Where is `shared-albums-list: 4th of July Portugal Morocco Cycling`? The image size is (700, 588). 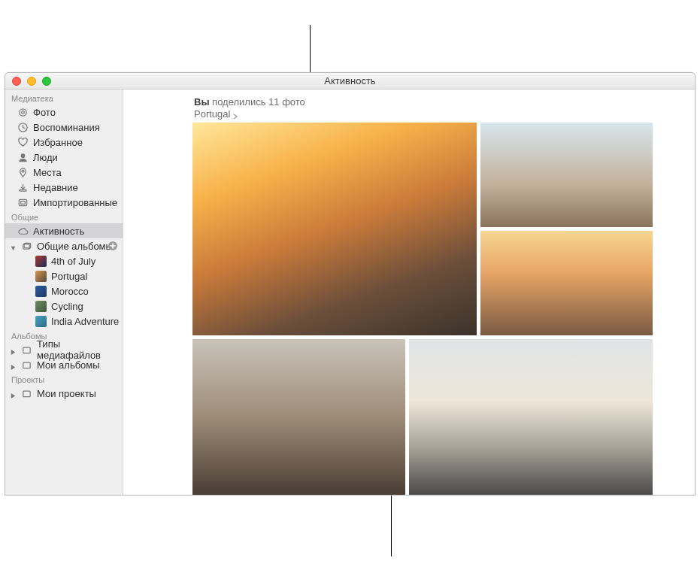 shared-albums-list: 4th of July Portugal Morocco Cycling is located at coordinates (64, 291).